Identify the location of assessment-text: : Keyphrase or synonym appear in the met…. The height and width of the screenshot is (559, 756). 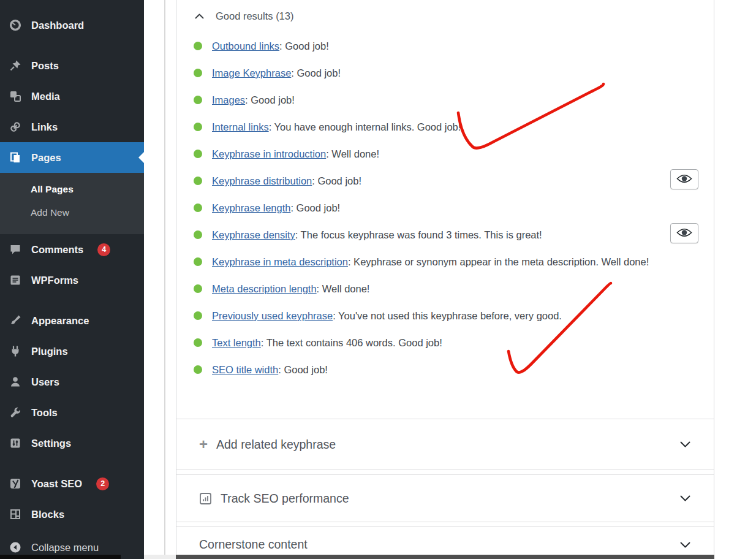
(499, 262).